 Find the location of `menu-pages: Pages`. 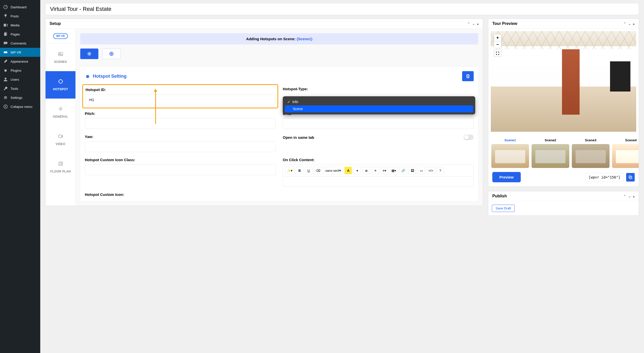

menu-pages: Pages is located at coordinates (20, 34).